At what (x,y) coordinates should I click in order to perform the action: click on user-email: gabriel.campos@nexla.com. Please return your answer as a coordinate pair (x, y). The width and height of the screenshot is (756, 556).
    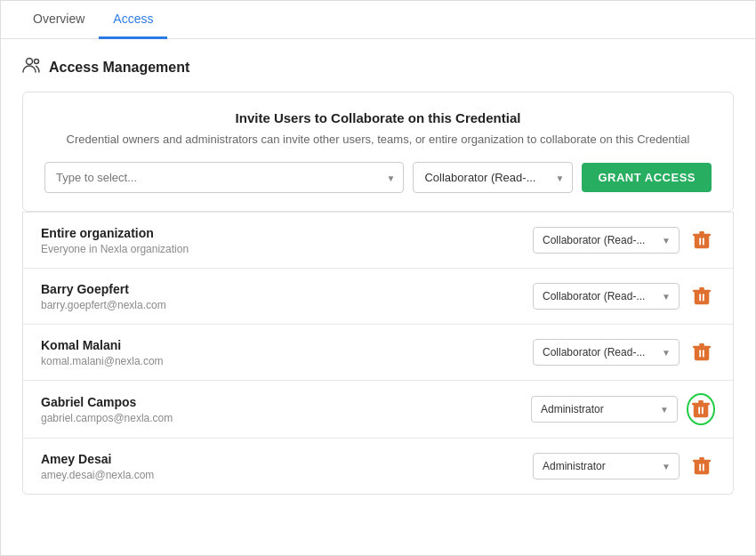
    Looking at the image, I should click on (286, 418).